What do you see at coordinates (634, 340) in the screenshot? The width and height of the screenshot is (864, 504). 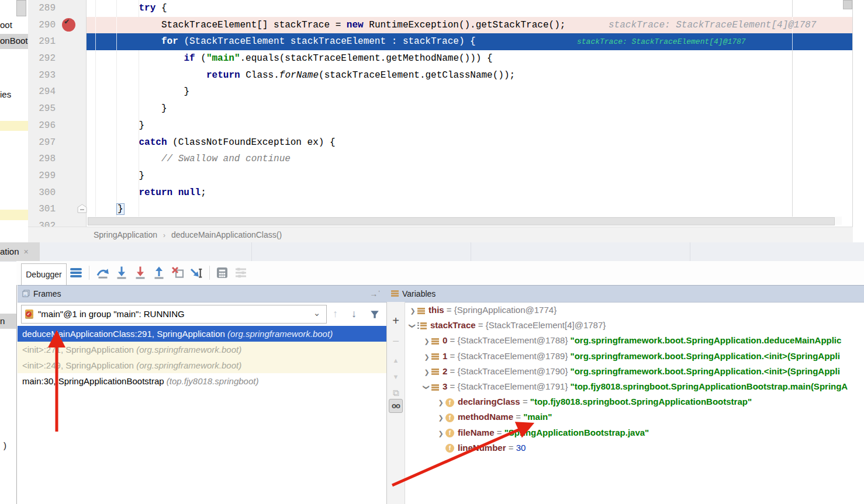 I see `variable-row: ❯0 = {StackTraceElement@1788} "org.sprin…` at bounding box center [634, 340].